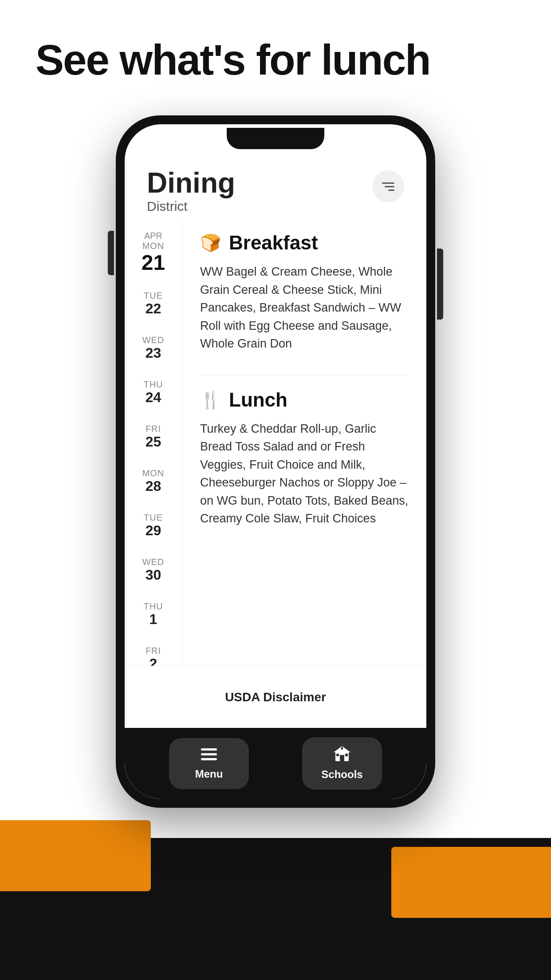  What do you see at coordinates (191, 183) in the screenshot?
I see `app-title: Dining` at bounding box center [191, 183].